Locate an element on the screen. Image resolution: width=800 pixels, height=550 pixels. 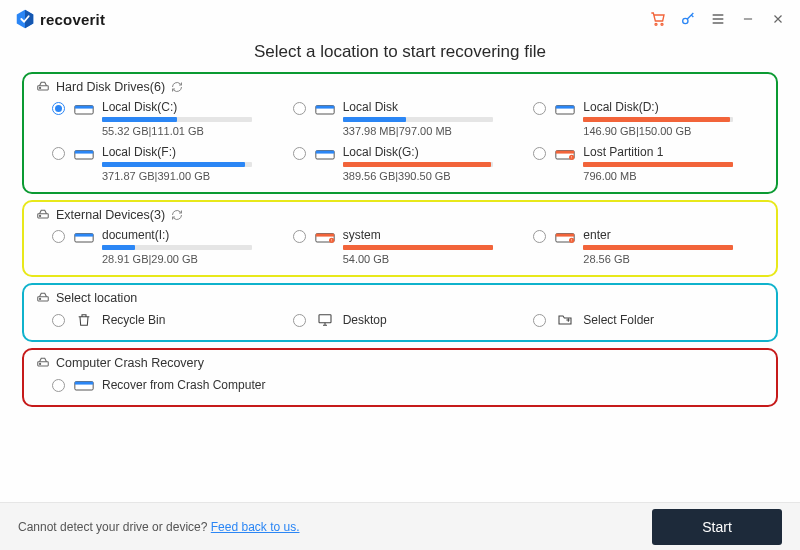
drive-item: Local Disk(G:) 389.56 GB|390.50 GB is located at coordinates (408, 162).